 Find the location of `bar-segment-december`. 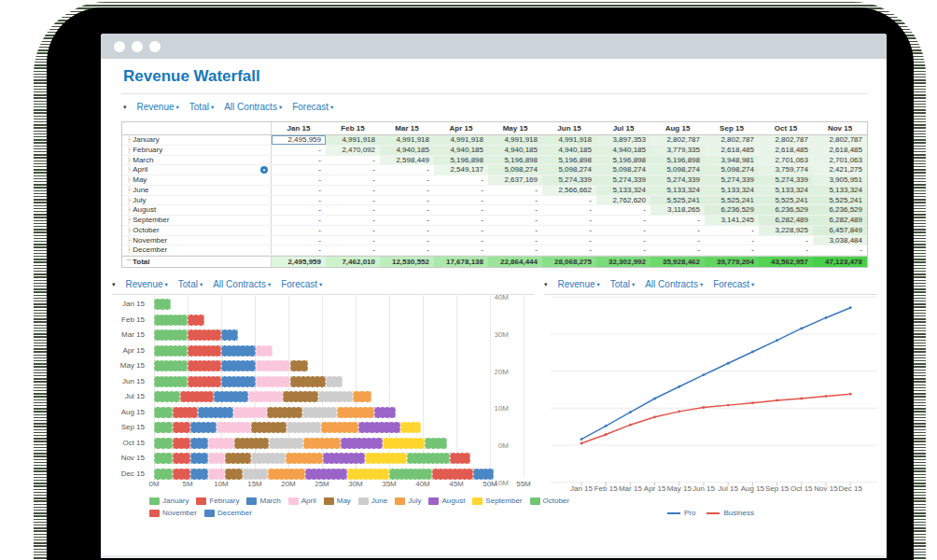

bar-segment-december is located at coordinates (483, 474).